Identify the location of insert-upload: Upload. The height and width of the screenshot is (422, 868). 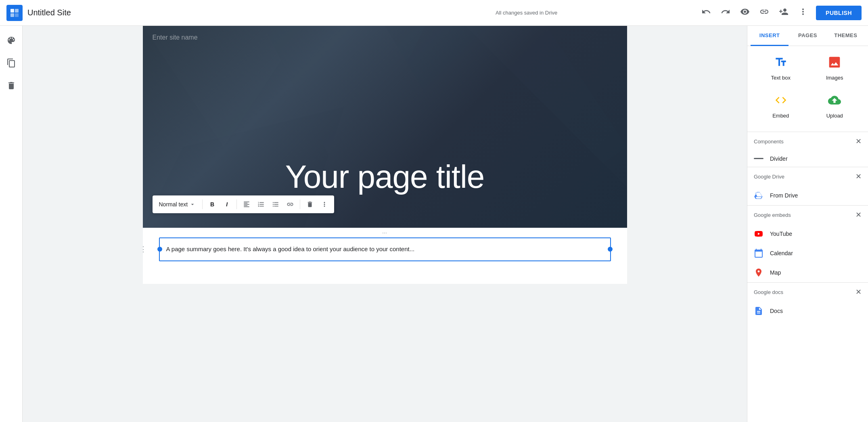
(835, 106).